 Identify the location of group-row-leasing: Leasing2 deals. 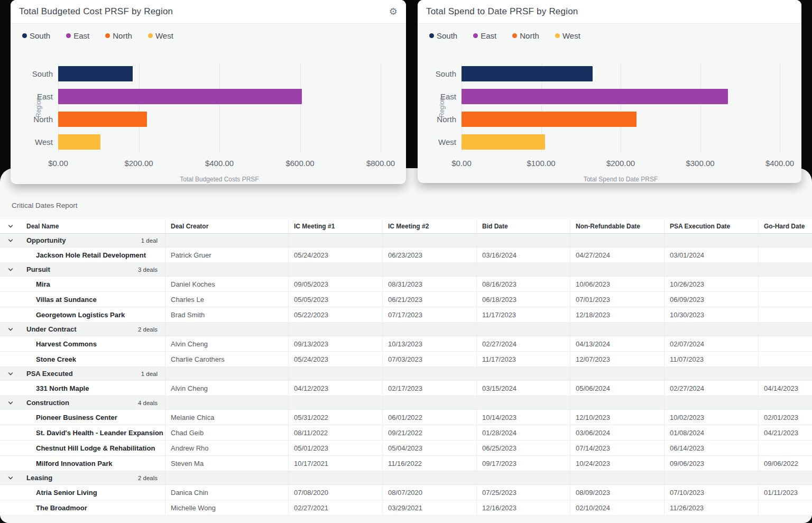
(406, 478).